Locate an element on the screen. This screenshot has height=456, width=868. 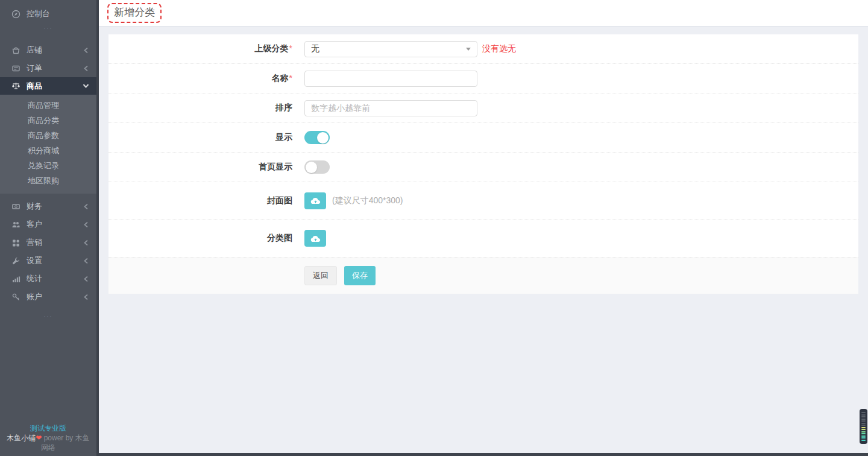
key-icon is located at coordinates (16, 297).